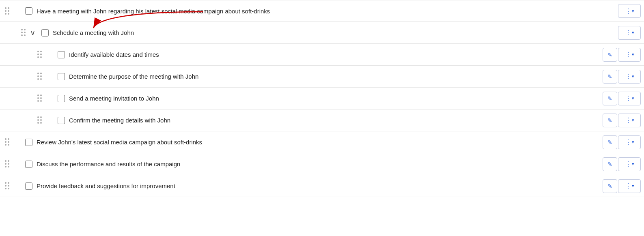  Describe the element at coordinates (327, 11) in the screenshot. I see `task-label: Have a meeting with John regarding his l…` at that location.